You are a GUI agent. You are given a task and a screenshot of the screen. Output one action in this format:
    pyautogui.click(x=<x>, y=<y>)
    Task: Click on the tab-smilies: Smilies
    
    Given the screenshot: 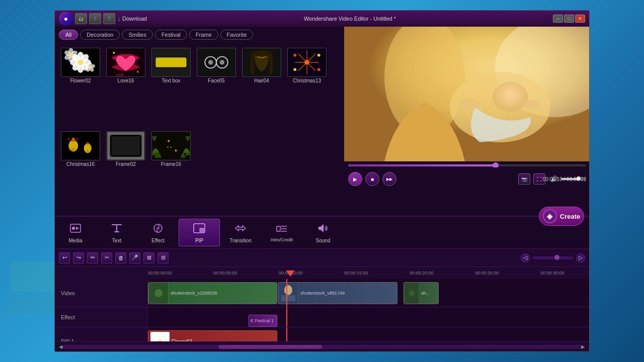 What is the action you would take?
    pyautogui.click(x=137, y=35)
    